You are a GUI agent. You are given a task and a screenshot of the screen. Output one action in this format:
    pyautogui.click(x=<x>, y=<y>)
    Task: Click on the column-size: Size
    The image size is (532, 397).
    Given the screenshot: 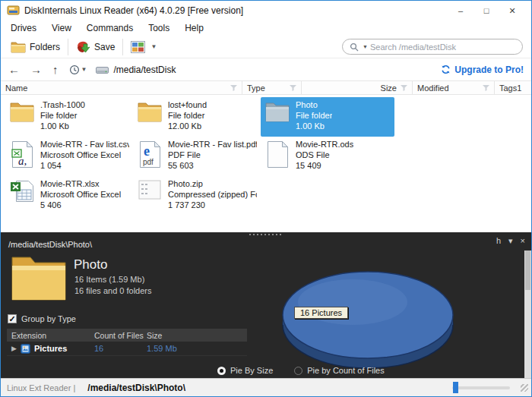 What is the action you would take?
    pyautogui.click(x=357, y=88)
    